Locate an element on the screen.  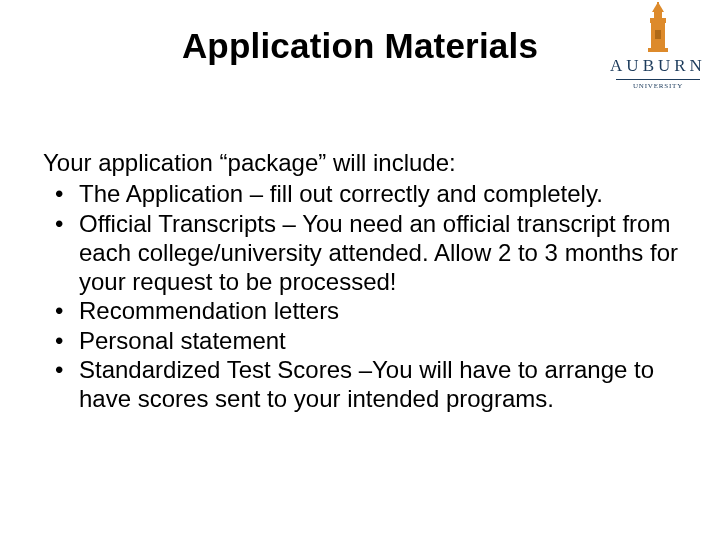
list-item-text: Official Transcripts – You need an offic… is located at coordinates (378, 253).